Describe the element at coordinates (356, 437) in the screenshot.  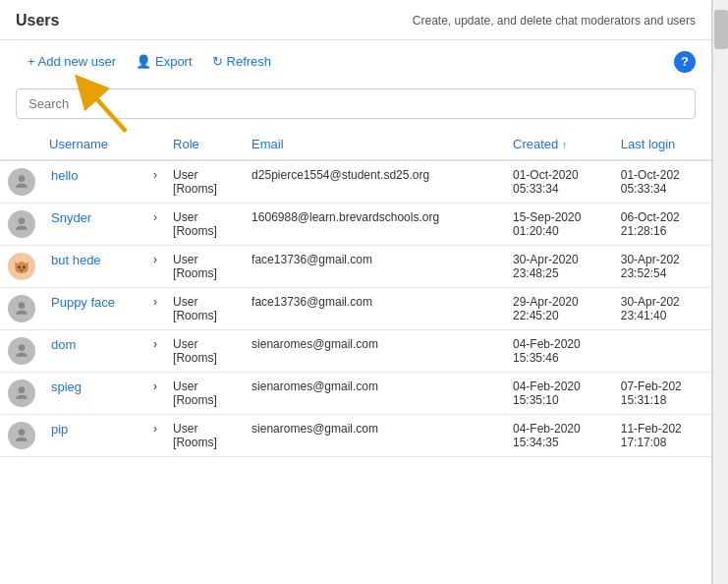
I see `table-row: pip›User [Rooms]sienaromes@gmail.com04-F…` at that location.